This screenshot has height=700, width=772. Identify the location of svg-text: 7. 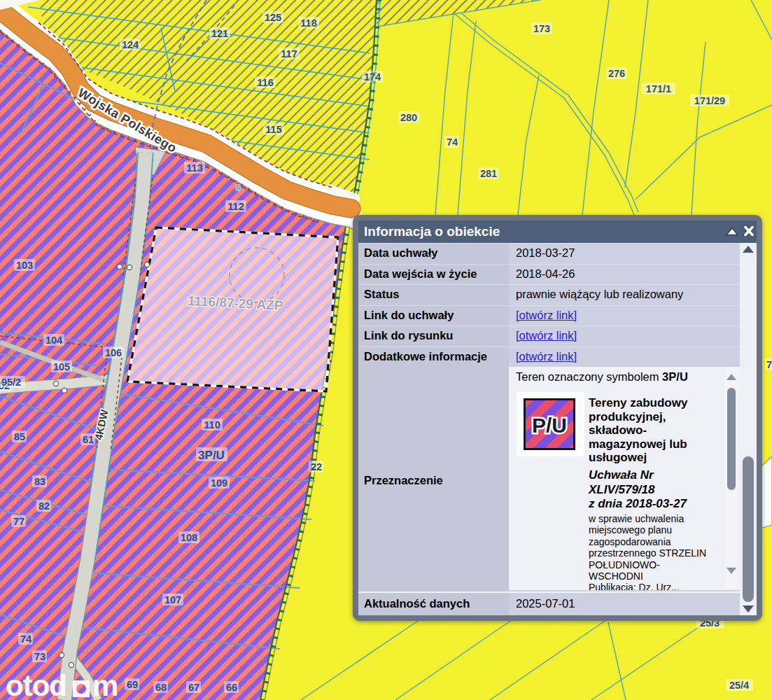
(769, 365).